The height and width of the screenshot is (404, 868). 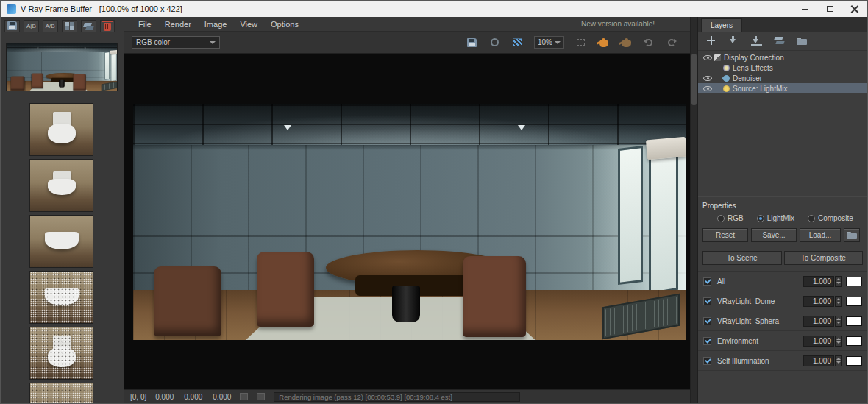 I want to click on layer-row-source-lightmix: Source: LightMix, so click(x=783, y=88).